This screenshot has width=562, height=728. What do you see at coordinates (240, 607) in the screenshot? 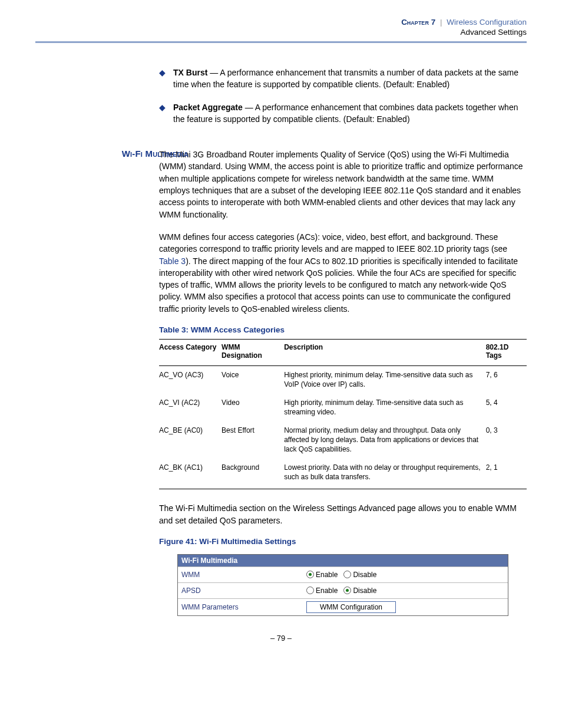
I see `wmm-params-label: WMM Parameters` at bounding box center [240, 607].